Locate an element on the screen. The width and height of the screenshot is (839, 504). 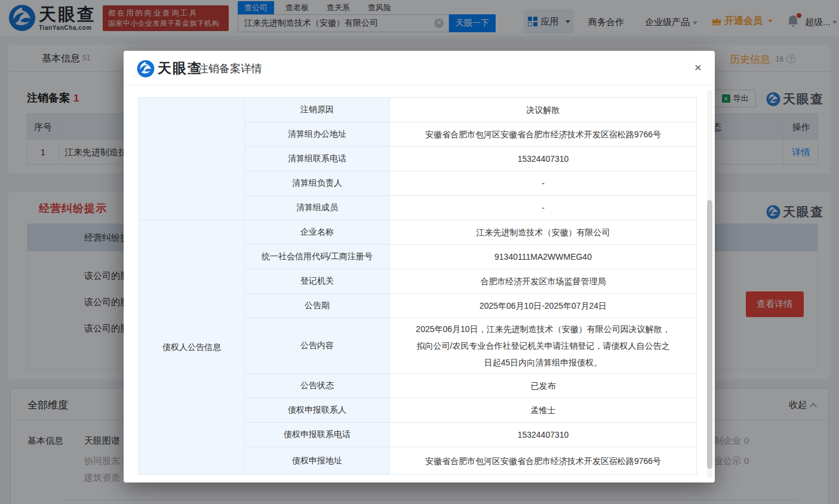
detail-value: 2025年06月10日，江来先进制造技术（安徽）有限公司因决议解散，拟向公司/农… is located at coordinates (543, 346).